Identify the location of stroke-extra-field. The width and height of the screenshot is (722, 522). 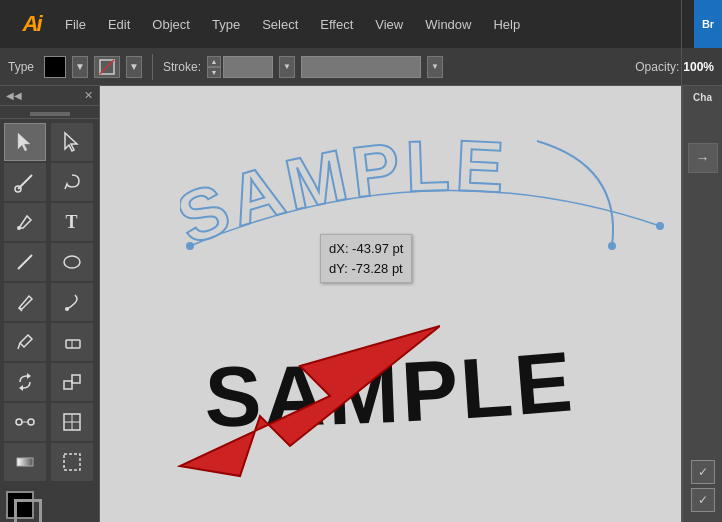
(361, 67).